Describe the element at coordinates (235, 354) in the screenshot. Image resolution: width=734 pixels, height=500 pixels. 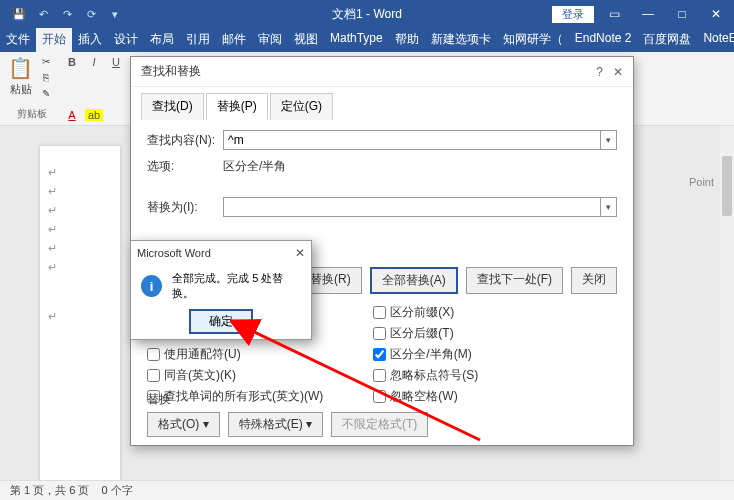
I see `search-option: 使用通配符(U)` at that location.